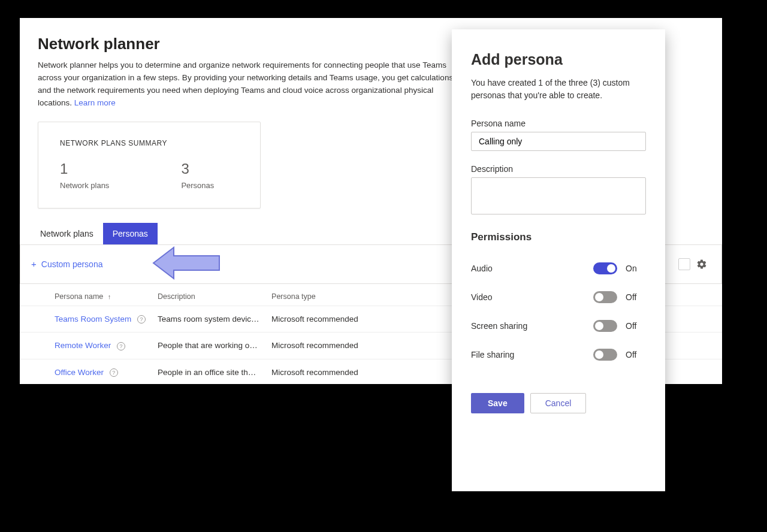 This screenshot has height=532, width=767. I want to click on persona-desc: Teams room system device…, so click(209, 319).